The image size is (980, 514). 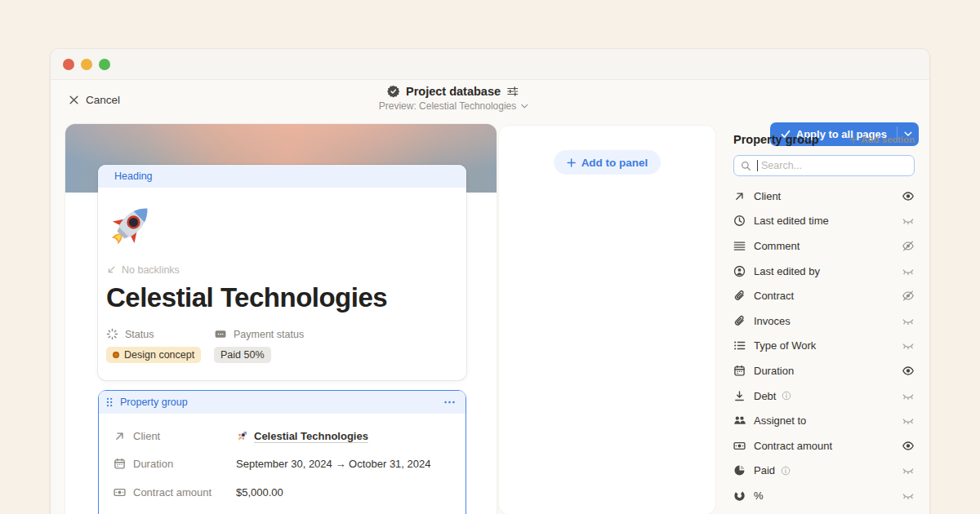 What do you see at coordinates (824, 271) in the screenshot?
I see `sidebar-item-last-edited-by: Last edited by` at bounding box center [824, 271].